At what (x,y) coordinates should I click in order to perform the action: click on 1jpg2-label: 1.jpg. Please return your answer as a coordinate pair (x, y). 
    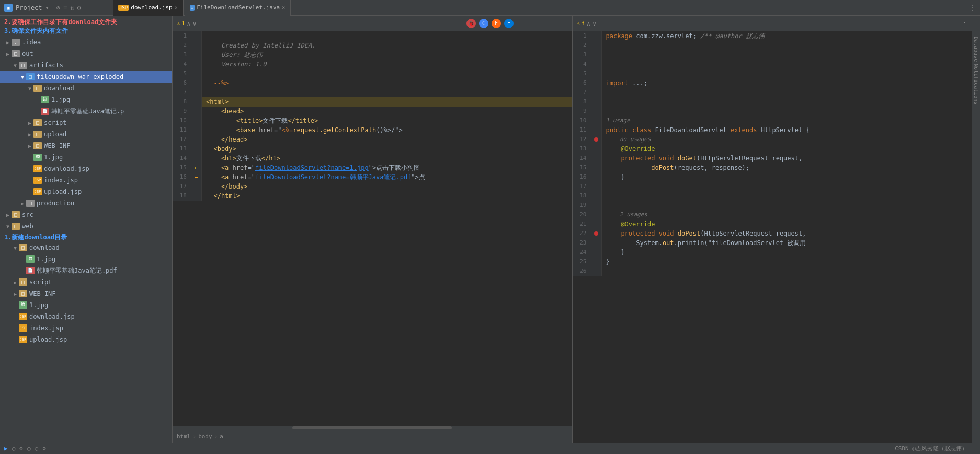
    Looking at the image, I should click on (53, 157).